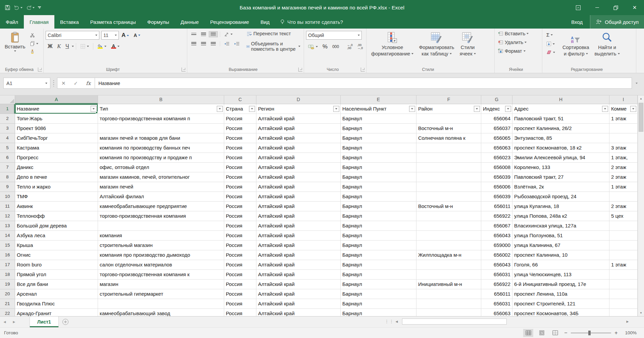 The height and width of the screenshot is (338, 644). I want to click on underline-dropdown-icon, so click(73, 46).